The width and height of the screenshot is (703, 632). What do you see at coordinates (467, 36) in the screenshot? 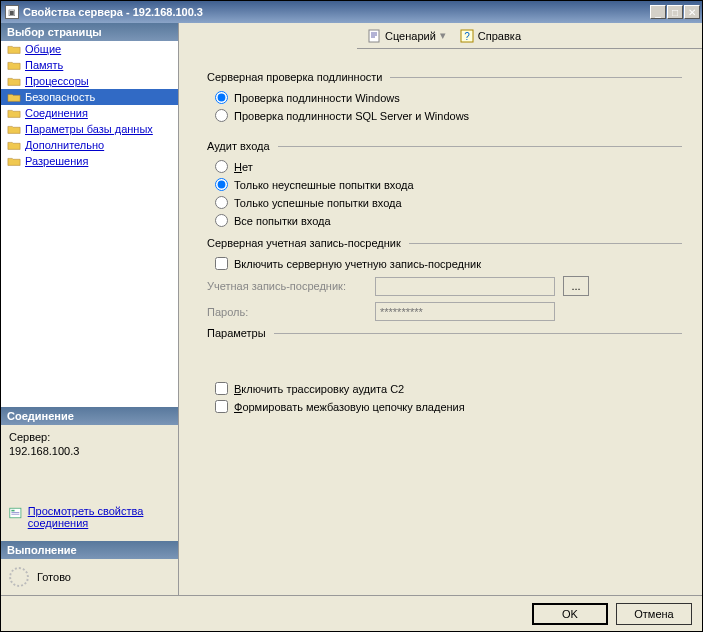
I see `help-icon: ?` at bounding box center [467, 36].